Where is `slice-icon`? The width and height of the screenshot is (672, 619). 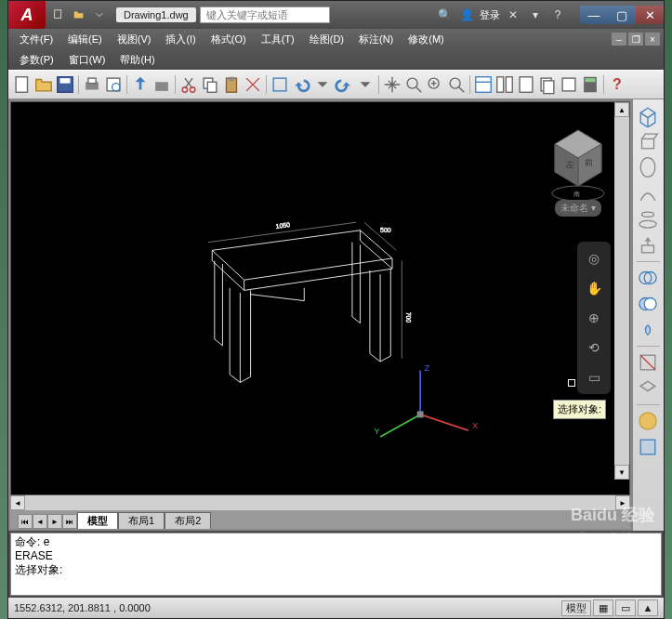
slice-icon is located at coordinates (648, 389).